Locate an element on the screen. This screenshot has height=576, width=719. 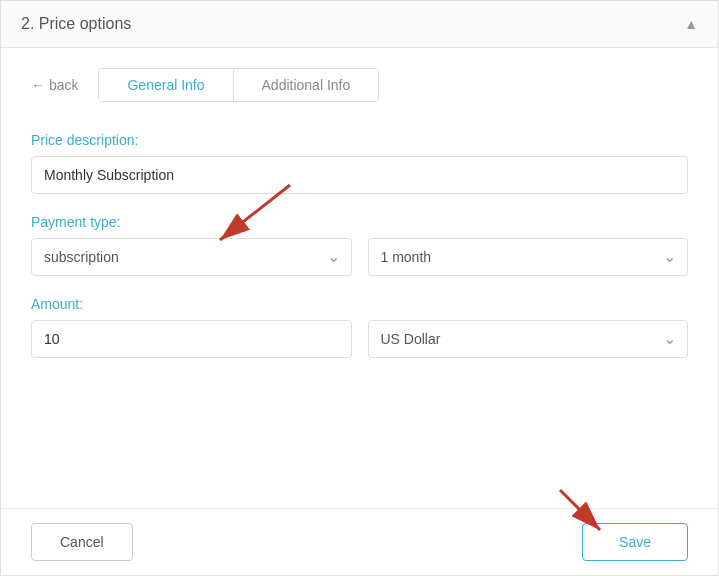
payment-type-row: subscription one-time free 1 month 3 mon… is located at coordinates (360, 257).